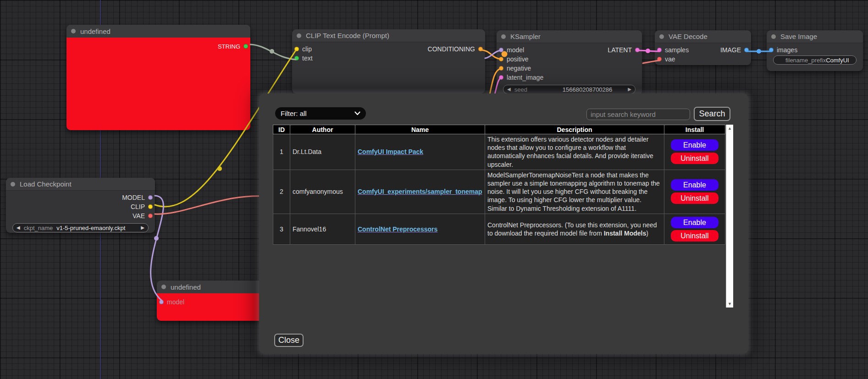  I want to click on extension-name-link: ControlNet Preprocessors, so click(398, 229).